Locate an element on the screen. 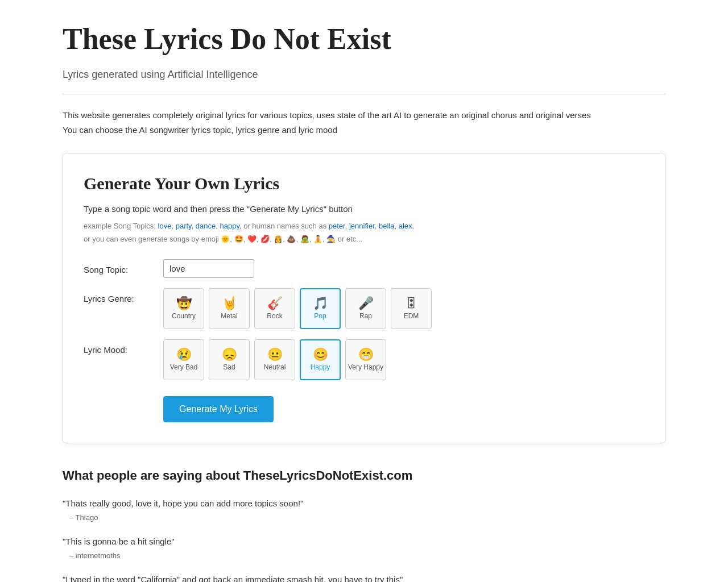 This screenshot has width=728, height=582. example-topics-text: example Song Topics: love, party, dance,… is located at coordinates (364, 233).